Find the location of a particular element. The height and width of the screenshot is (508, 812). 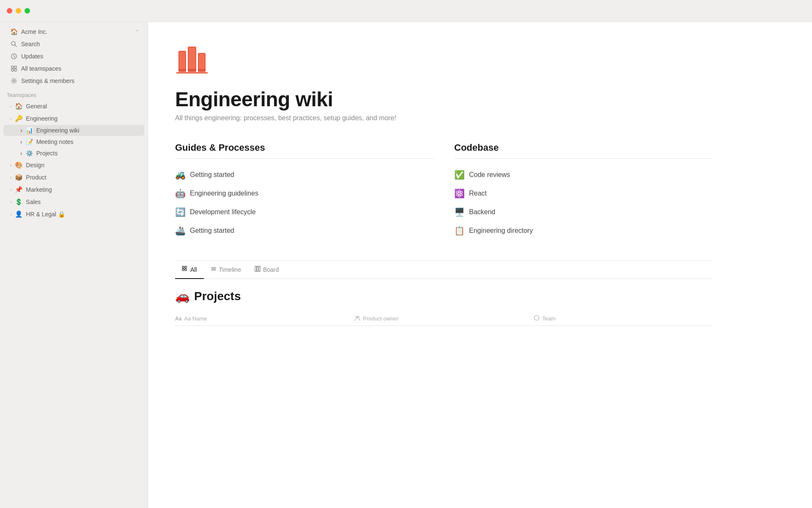

sidebar-item-updates: Updates is located at coordinates (74, 56).